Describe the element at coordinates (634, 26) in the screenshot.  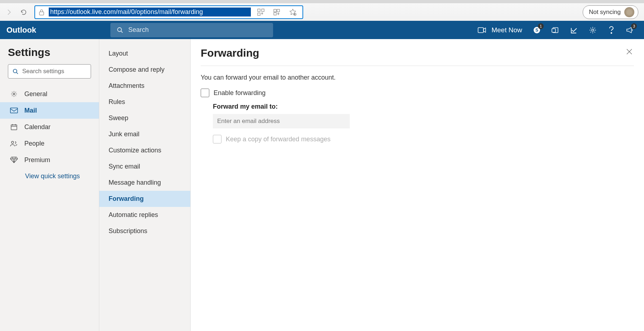
I see `announce-badge: 3` at that location.